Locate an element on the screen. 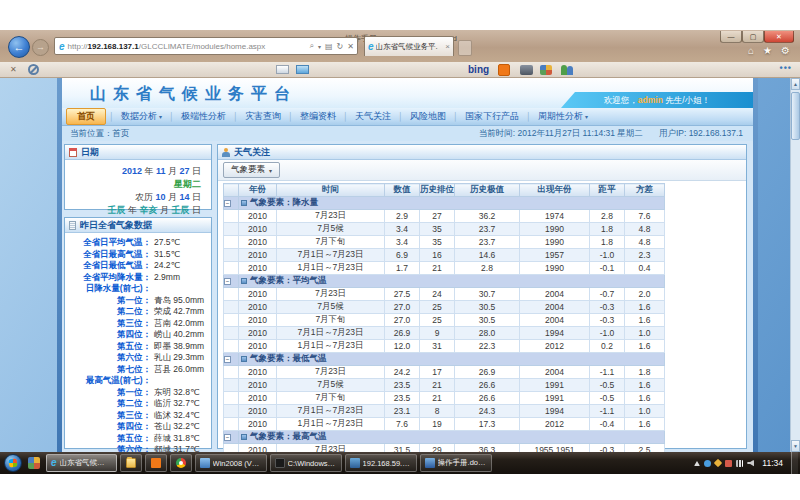 The height and width of the screenshot is (500, 800). calendar-icon is located at coordinates (73, 152).